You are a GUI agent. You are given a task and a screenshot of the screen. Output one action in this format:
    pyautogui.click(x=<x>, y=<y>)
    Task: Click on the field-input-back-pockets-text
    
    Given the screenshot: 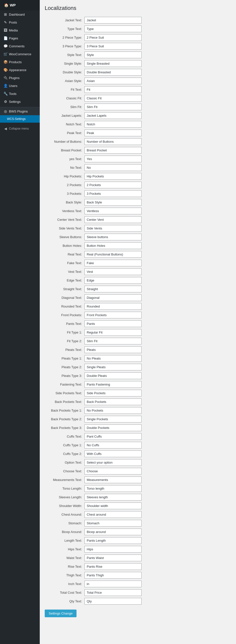 What is the action you would take?
    pyautogui.click(x=113, y=402)
    